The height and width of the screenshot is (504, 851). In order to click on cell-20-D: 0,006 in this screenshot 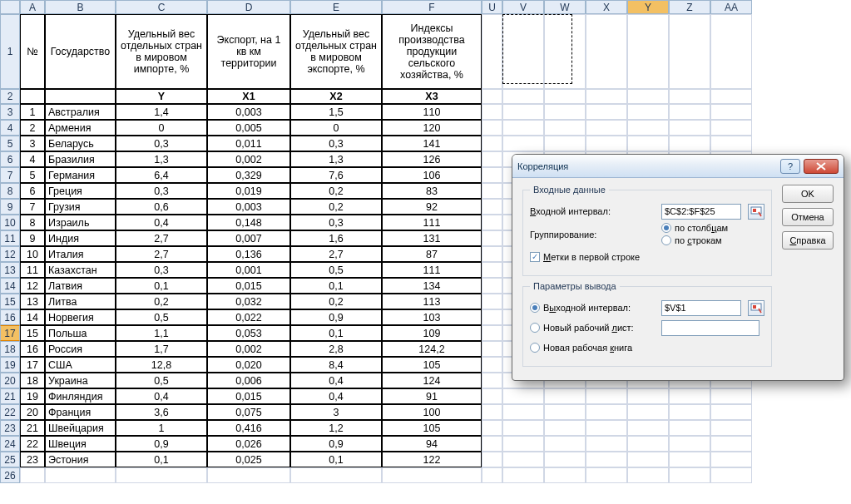, I will do `click(249, 381)`.